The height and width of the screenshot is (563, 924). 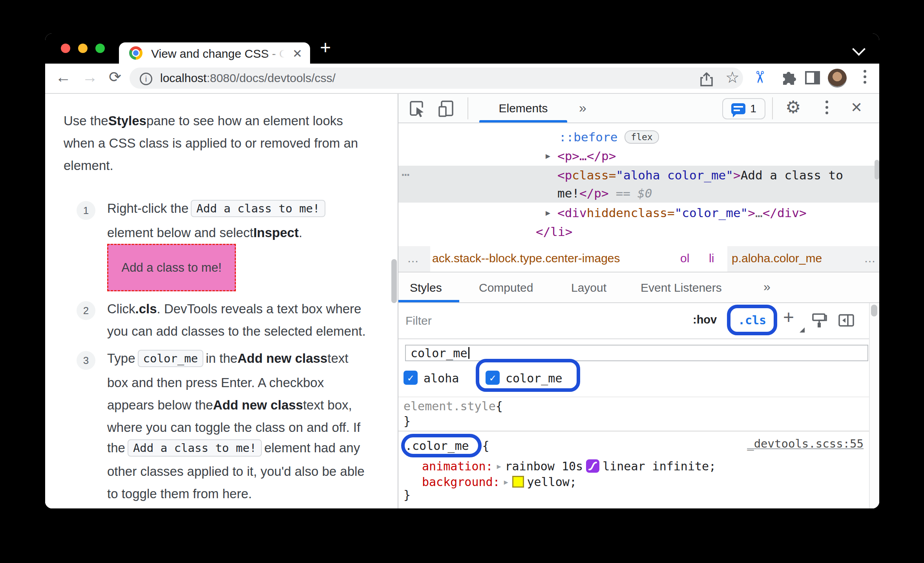 I want to click on cls-annotation: .cls, so click(x=752, y=320).